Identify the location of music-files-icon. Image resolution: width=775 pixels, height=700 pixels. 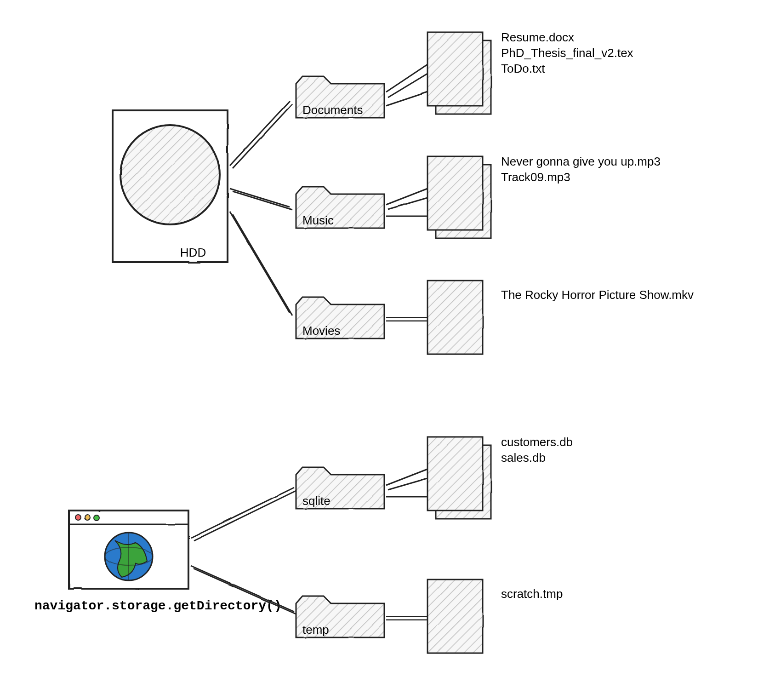
(459, 197).